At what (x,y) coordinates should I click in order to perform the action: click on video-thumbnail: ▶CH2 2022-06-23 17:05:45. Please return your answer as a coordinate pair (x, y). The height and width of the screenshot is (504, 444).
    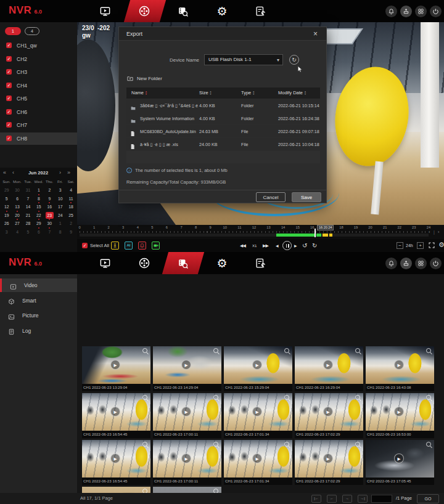
    Looking at the image, I should click on (400, 462).